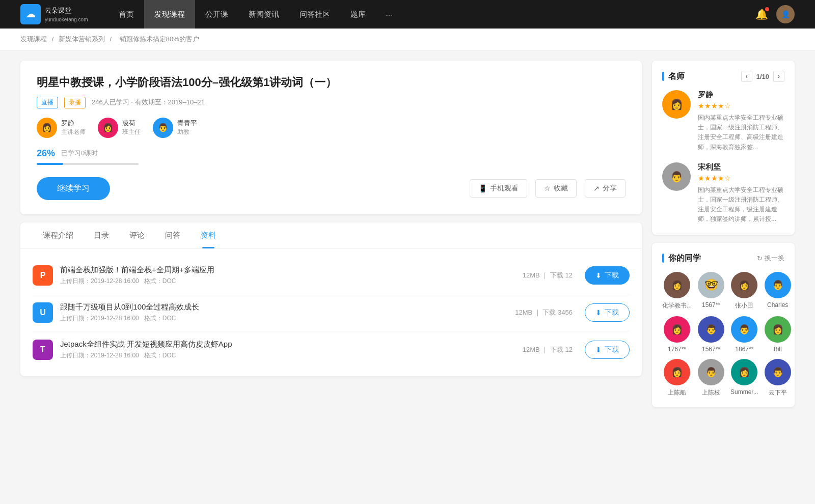 The width and height of the screenshot is (815, 504). Describe the element at coordinates (170, 14) in the screenshot. I see `nav-item-discover: 发现课程` at that location.